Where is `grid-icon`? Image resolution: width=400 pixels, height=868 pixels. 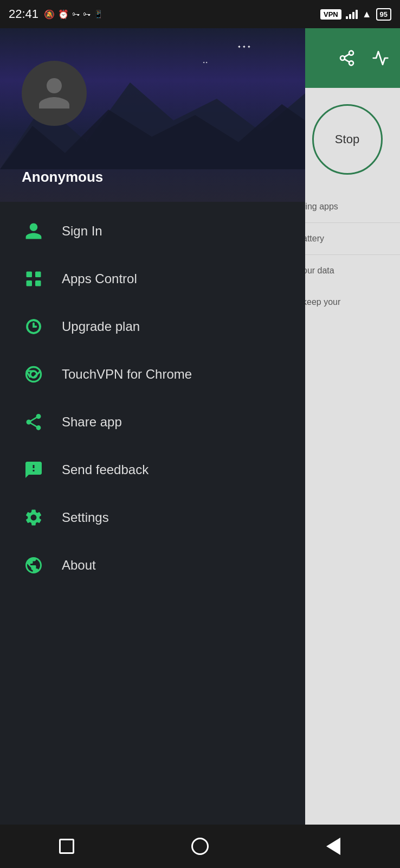 grid-icon is located at coordinates (34, 279).